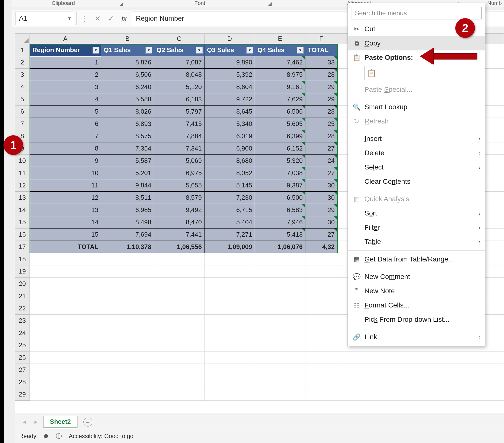  What do you see at coordinates (230, 247) in the screenshot?
I see `table-total-cell: 1,09,009` at bounding box center [230, 247].